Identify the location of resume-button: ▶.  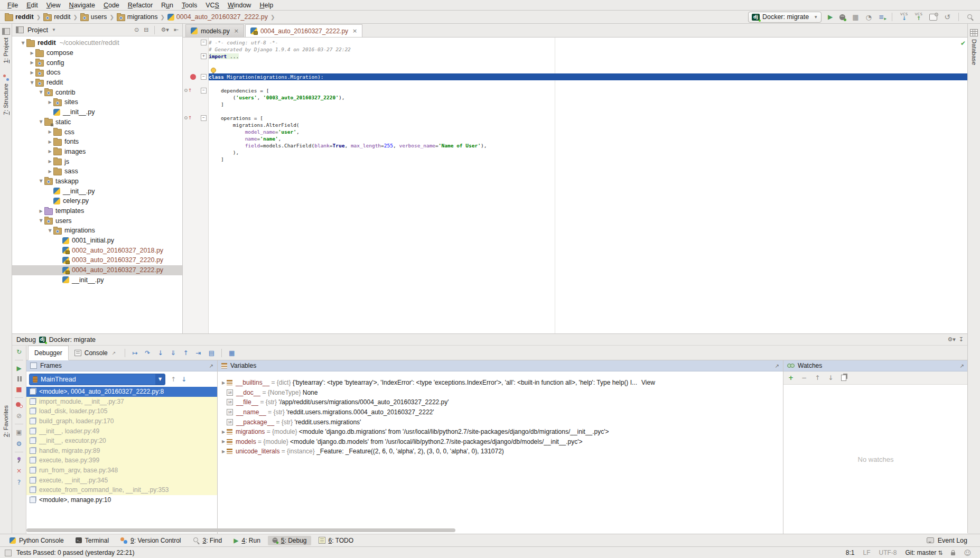
(19, 368).